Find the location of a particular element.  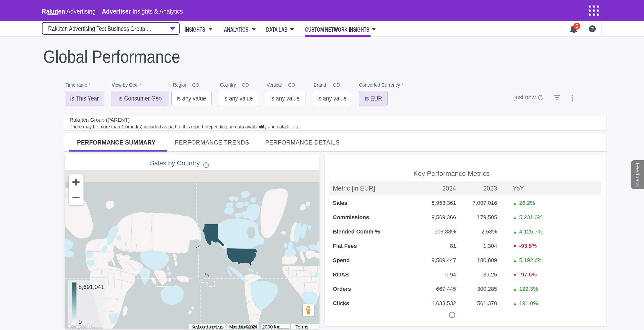

svg-text: 8,691,041 is located at coordinates (91, 287).